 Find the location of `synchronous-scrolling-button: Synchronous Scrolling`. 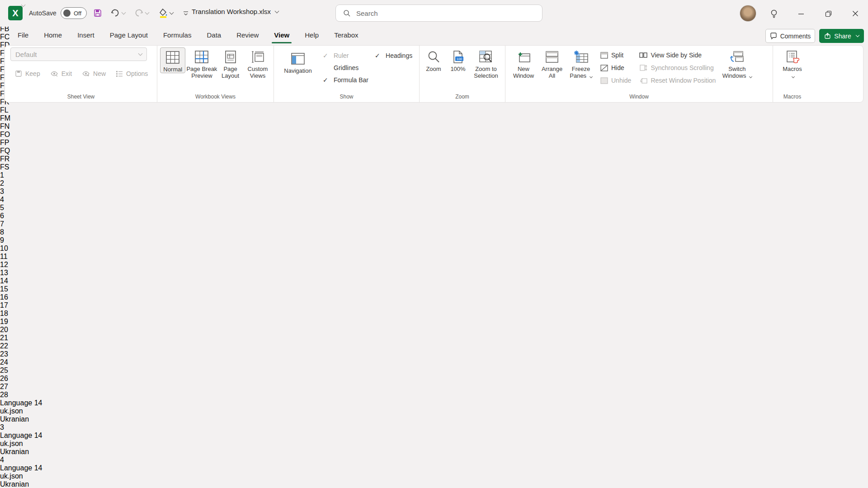

synchronous-scrolling-button: Synchronous Scrolling is located at coordinates (677, 68).